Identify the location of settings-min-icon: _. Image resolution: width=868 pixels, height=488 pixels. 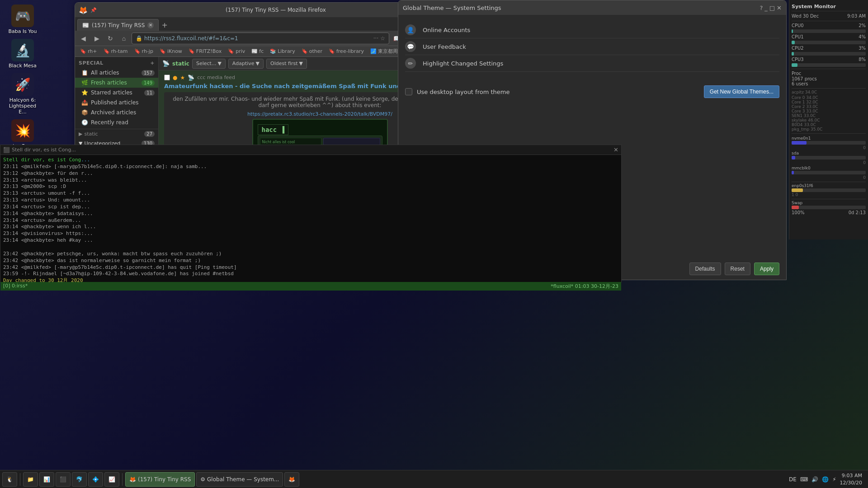
(766, 8).